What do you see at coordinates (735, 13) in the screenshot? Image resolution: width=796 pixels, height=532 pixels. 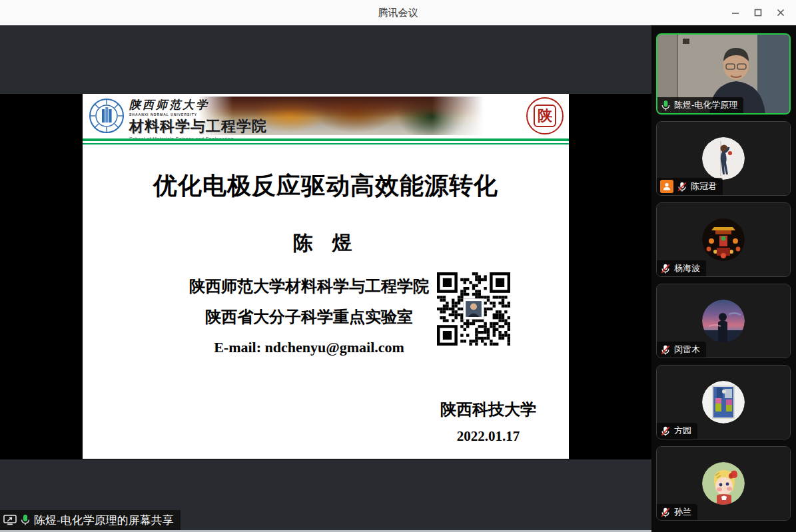 I see `minimize-button` at bounding box center [735, 13].